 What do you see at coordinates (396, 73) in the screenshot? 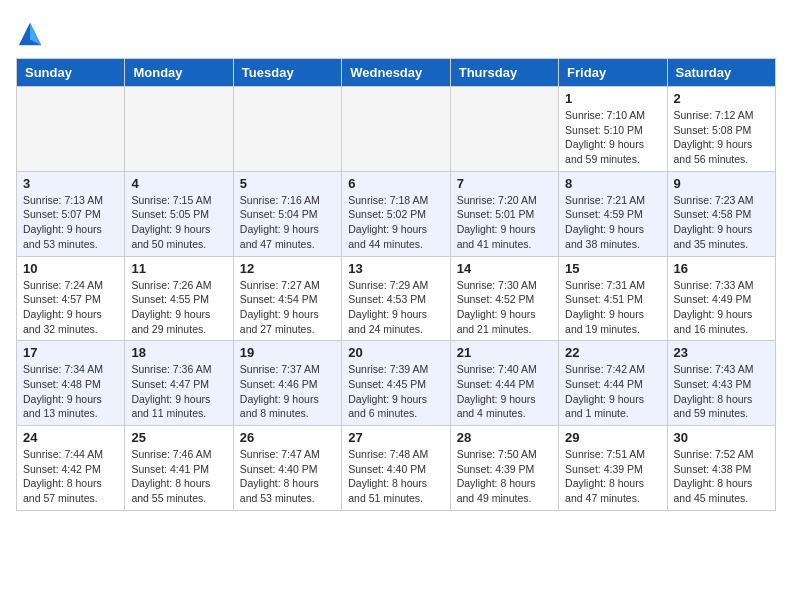
I see `day-of-week-header: Wednesday` at bounding box center [396, 73].